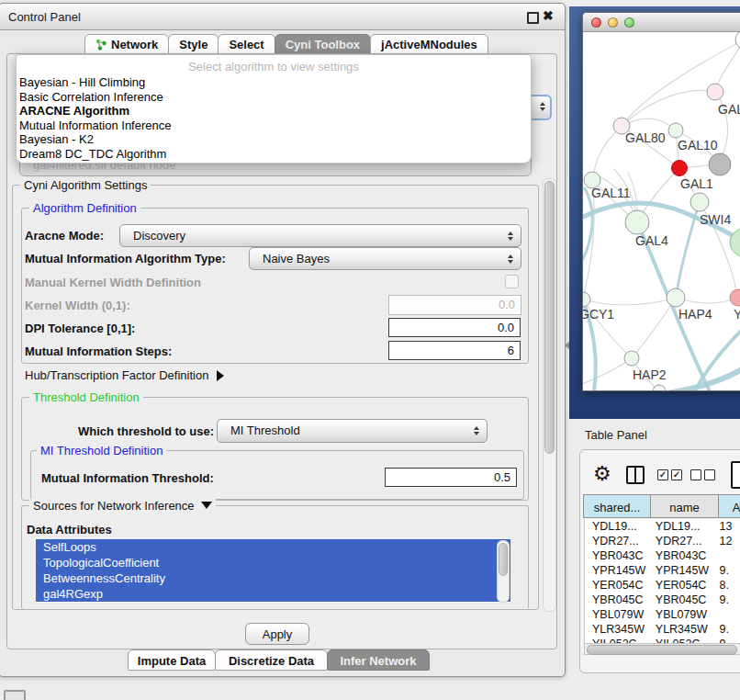  I want to click on attribute-item: TopologicalCoefficient, so click(274, 562).